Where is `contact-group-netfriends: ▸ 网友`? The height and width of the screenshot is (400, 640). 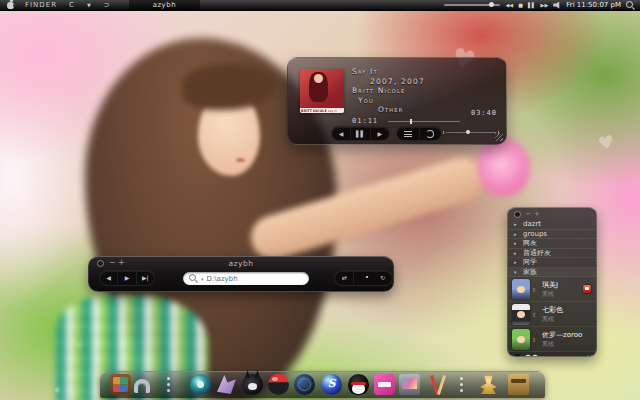
contact-group-netfriends: ▸ 网友 is located at coordinates (552, 244).